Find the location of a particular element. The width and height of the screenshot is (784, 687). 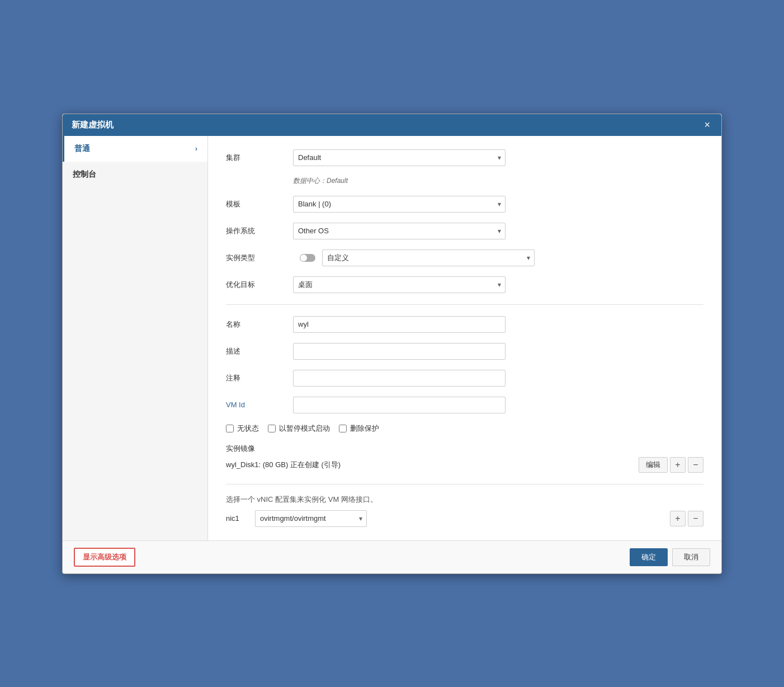

optimize-row: 优化目标 桌面 is located at coordinates (465, 285).